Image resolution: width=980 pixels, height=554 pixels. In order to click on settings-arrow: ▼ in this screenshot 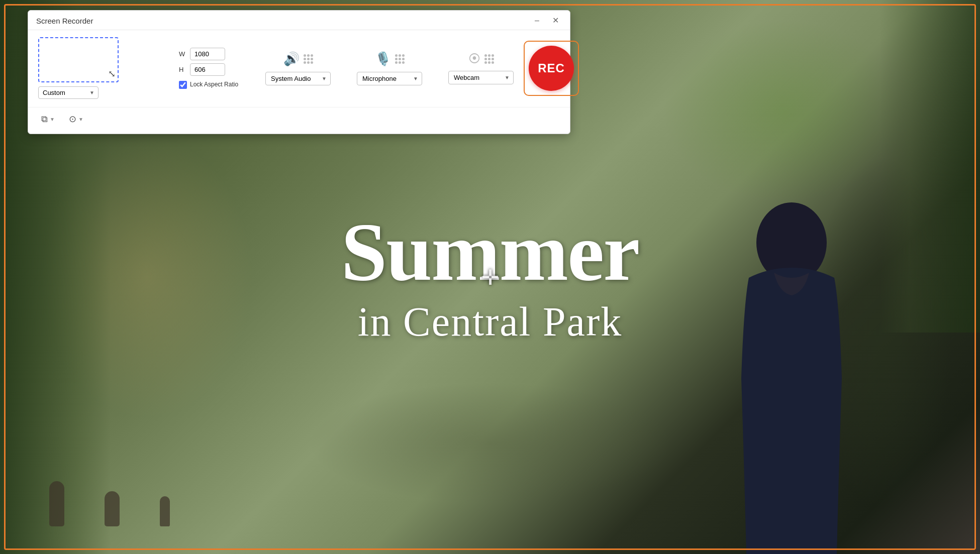, I will do `click(81, 120)`.